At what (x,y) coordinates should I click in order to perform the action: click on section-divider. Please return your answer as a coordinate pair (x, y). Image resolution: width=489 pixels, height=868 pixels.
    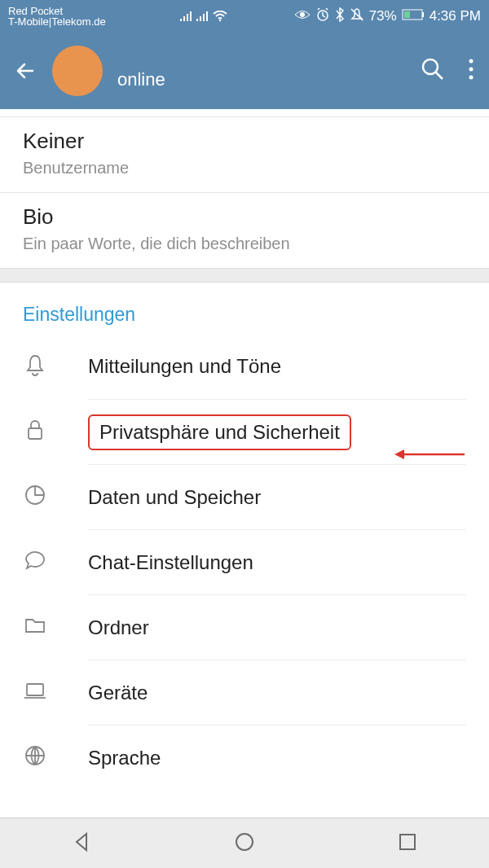
    Looking at the image, I should click on (244, 275).